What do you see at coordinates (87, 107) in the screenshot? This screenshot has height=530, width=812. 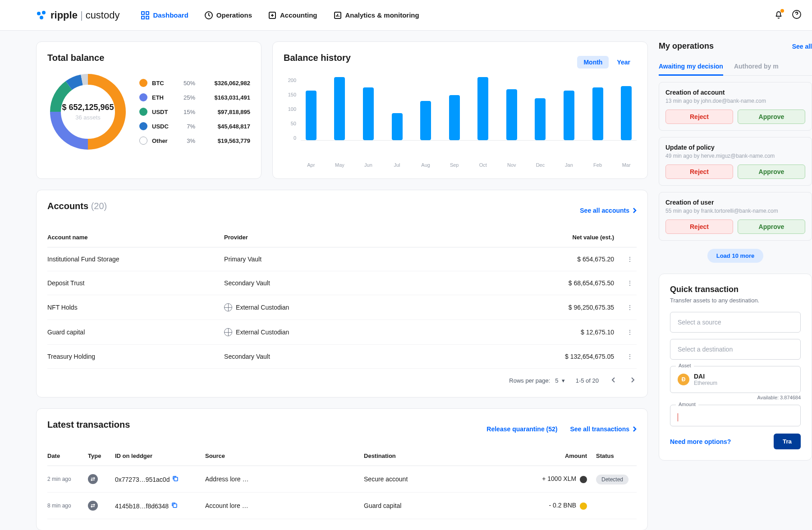 I see `total-balance-amount: $ 652,125,965` at bounding box center [87, 107].